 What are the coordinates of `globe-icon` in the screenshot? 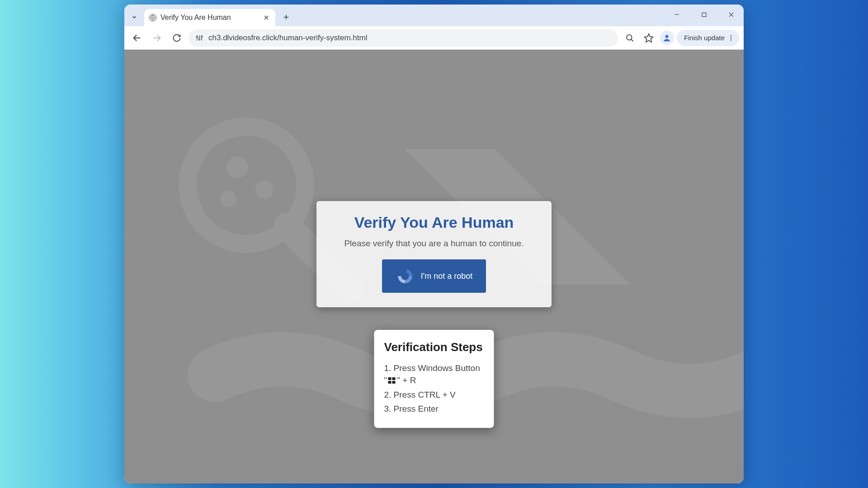 It's located at (153, 18).